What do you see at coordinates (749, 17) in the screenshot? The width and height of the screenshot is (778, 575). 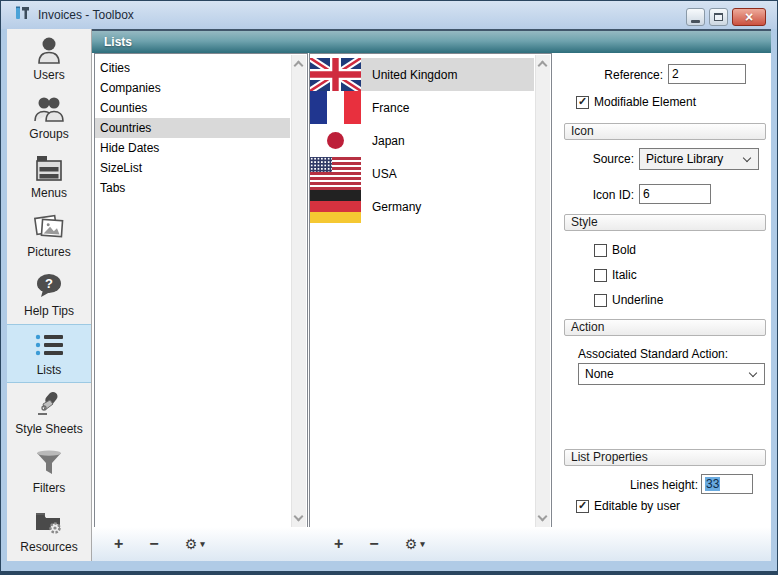 I see `close-icon: ×` at bounding box center [749, 17].